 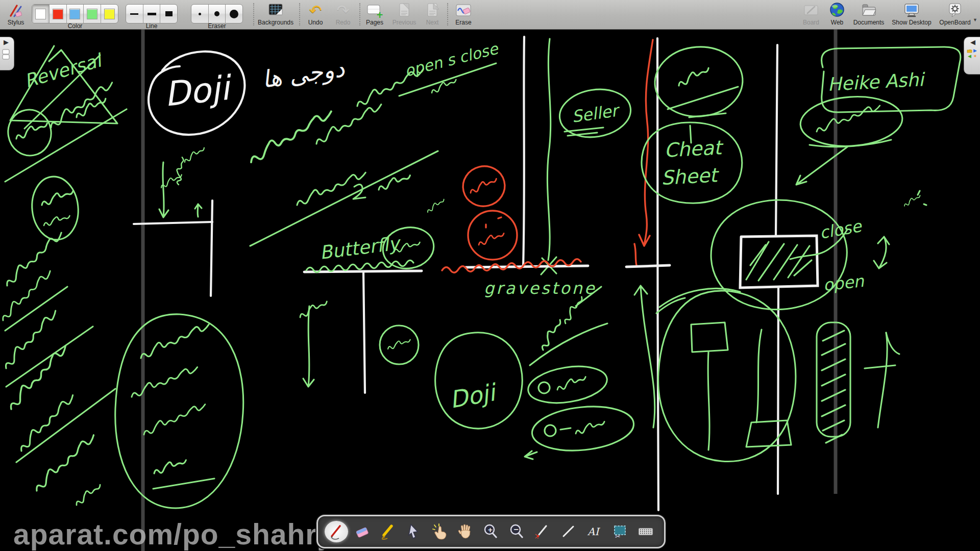 What do you see at coordinates (199, 91) in the screenshot?
I see `doji-title-text: Doji` at bounding box center [199, 91].